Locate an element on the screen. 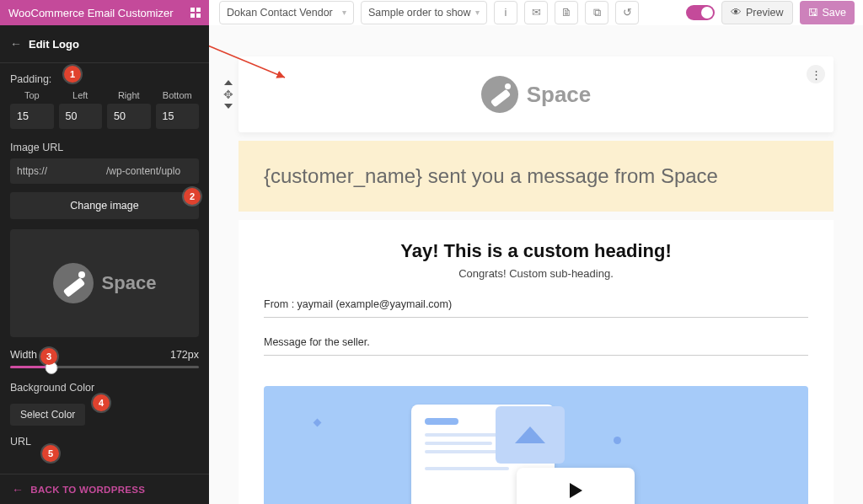  block-menu-button: ⋮ is located at coordinates (816, 74).